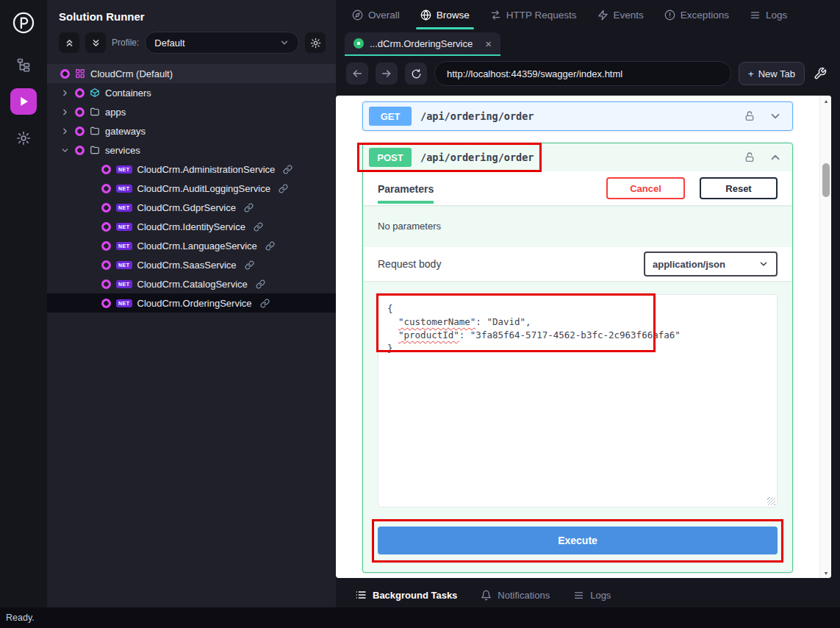  What do you see at coordinates (315, 43) in the screenshot?
I see `profile-settings-button` at bounding box center [315, 43].